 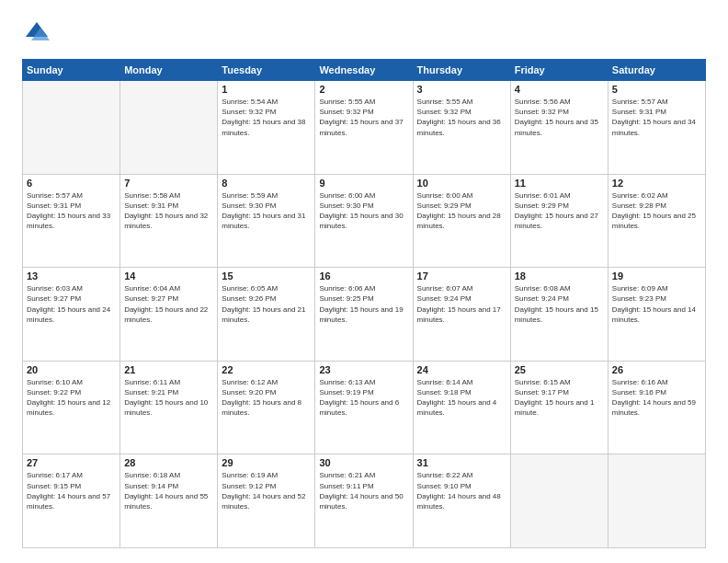 I want to click on day-info: Sunrise: 6:02 AMSunset: 9:28 PMDaylight:…, so click(x=656, y=212).